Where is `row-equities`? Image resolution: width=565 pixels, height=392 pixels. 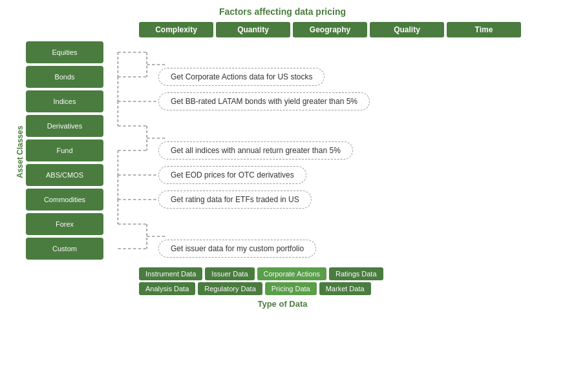 row-equities is located at coordinates (356, 52).